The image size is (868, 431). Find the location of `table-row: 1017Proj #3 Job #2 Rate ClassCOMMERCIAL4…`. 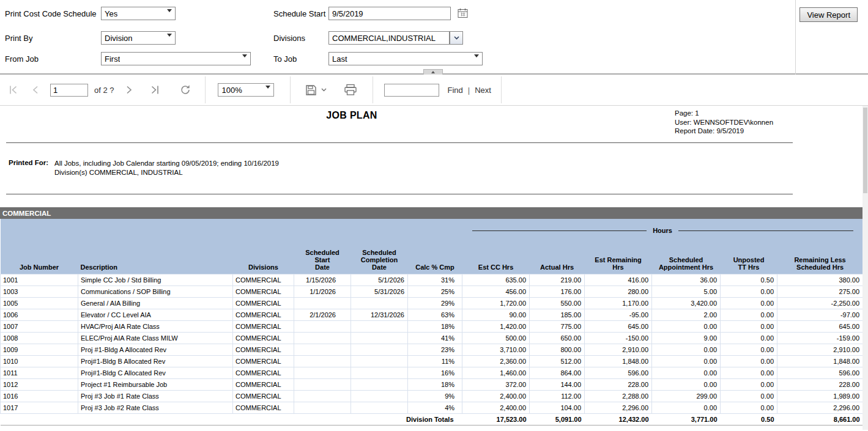

table-row: 1017Proj #3 Job #2 Rate ClassCOMMERCIAL4… is located at coordinates (432, 407).